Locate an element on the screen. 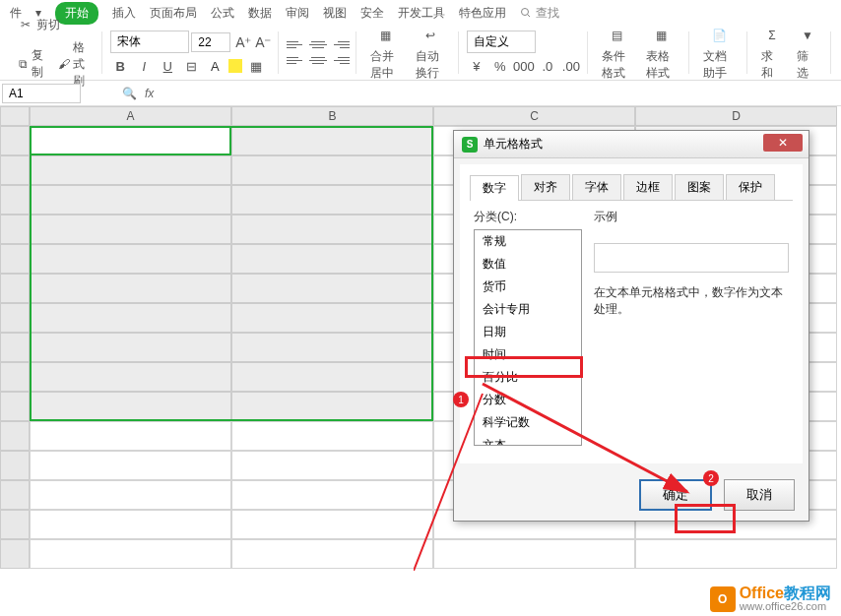 Image resolution: width=841 pixels, height=616 pixels. col-header-a: A is located at coordinates (130, 116).